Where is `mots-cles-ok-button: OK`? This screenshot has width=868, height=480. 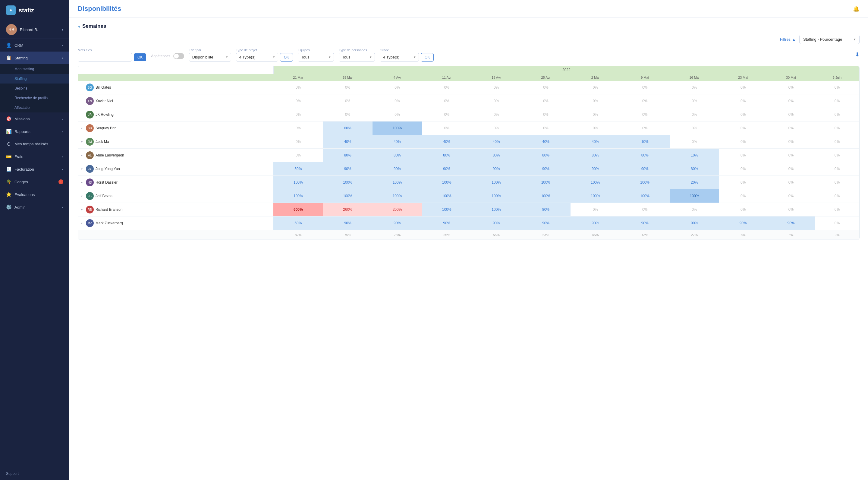 mots-cles-ok-button: OK is located at coordinates (140, 57).